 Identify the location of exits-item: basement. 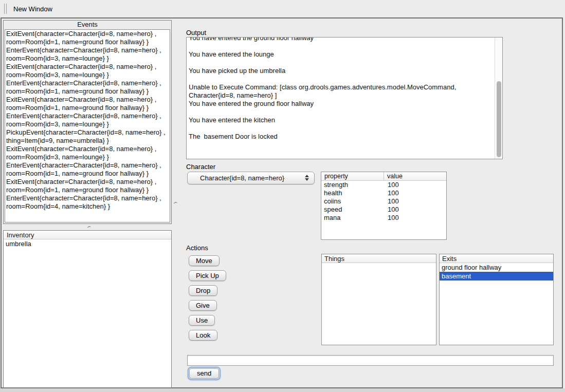
(497, 276).